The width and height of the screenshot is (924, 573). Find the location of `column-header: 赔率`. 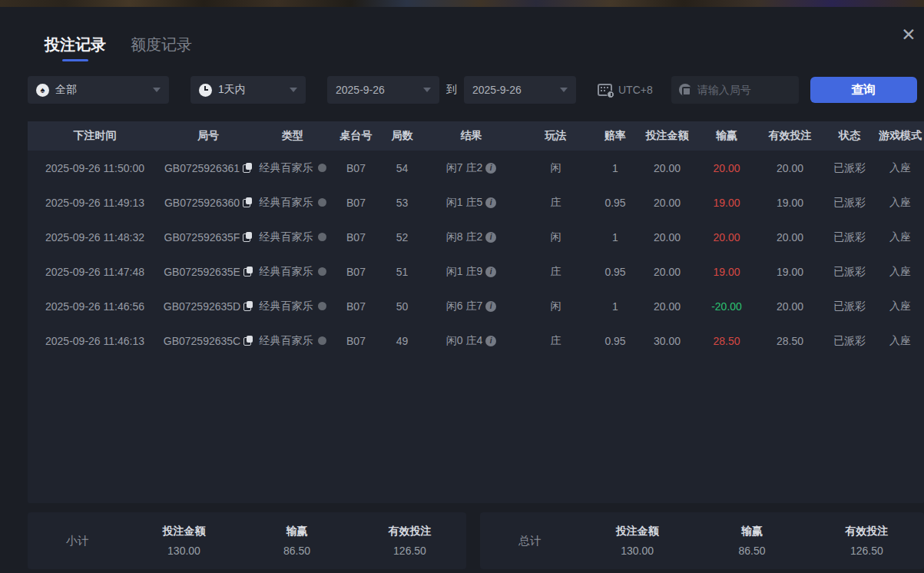

column-header: 赔率 is located at coordinates (615, 136).